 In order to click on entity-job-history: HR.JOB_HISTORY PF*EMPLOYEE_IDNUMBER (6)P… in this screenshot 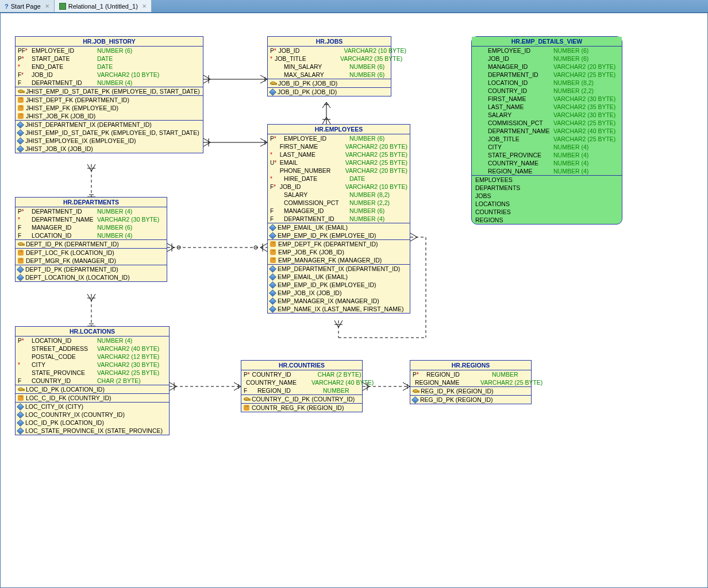, I will do `click(109, 95)`.